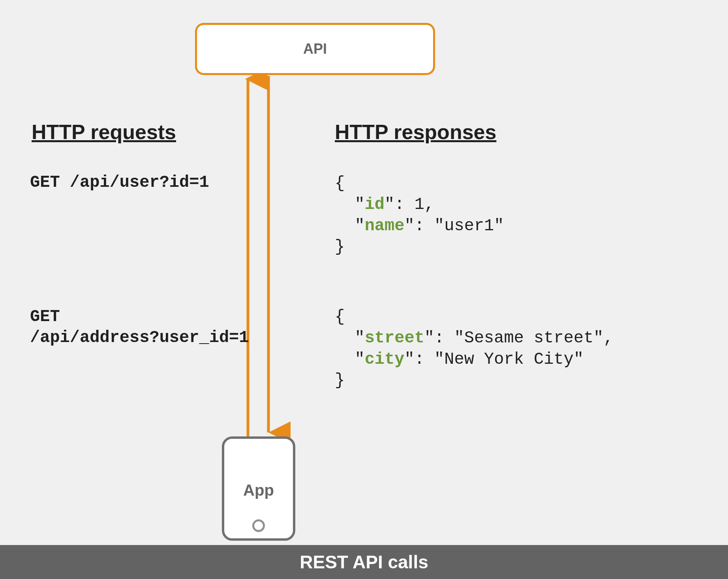  Describe the element at coordinates (315, 49) in the screenshot. I see `api-label: API` at that location.